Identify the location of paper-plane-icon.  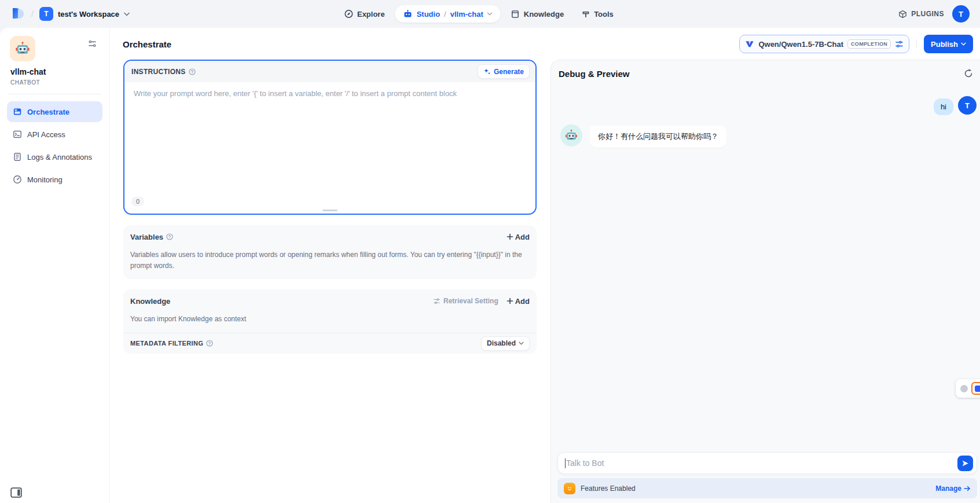
(966, 463).